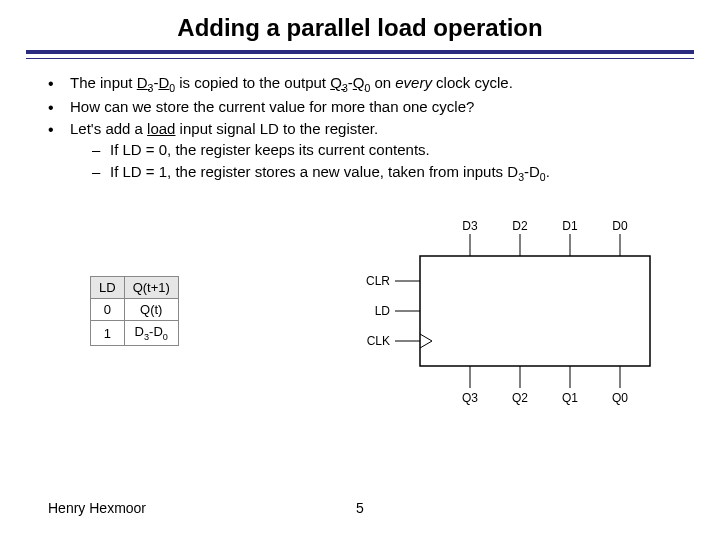 The height and width of the screenshot is (540, 720). What do you see at coordinates (538, 172) in the screenshot?
I see `t: D0` at bounding box center [538, 172].